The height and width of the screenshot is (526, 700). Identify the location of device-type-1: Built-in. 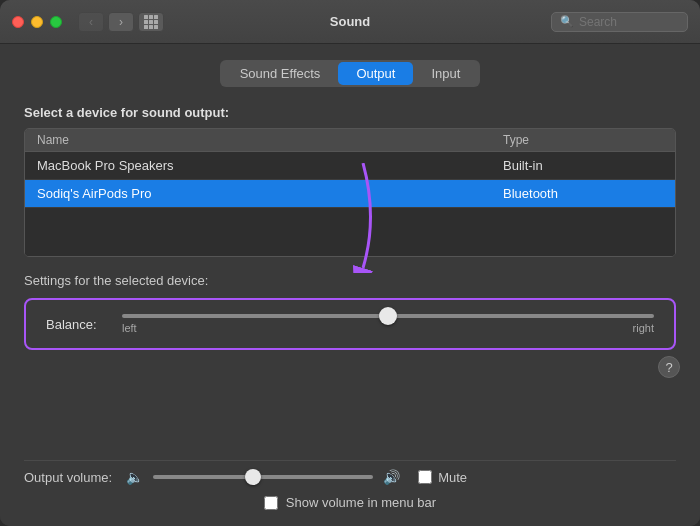
(583, 166).